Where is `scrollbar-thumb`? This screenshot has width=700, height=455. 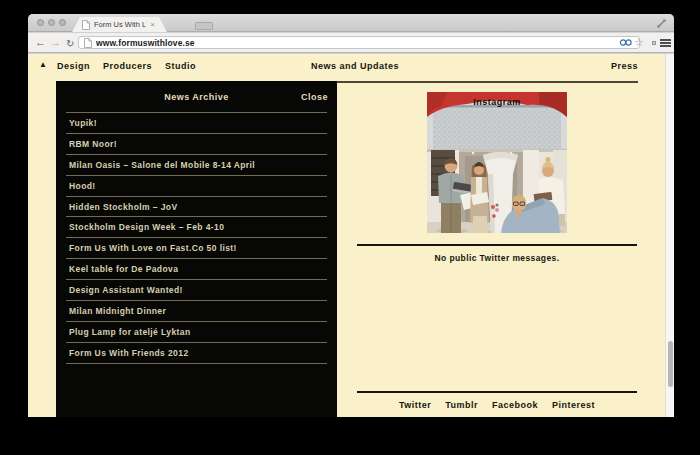 scrollbar-thumb is located at coordinates (670, 364).